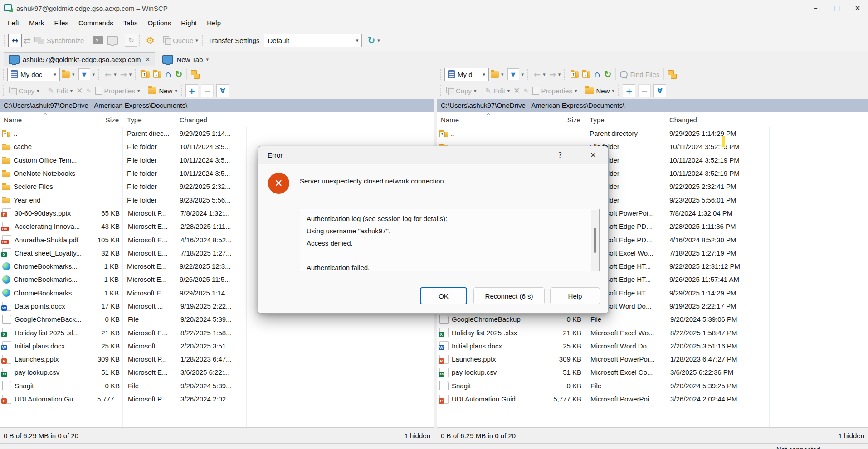 The image size is (868, 449). Describe the element at coordinates (560, 155) in the screenshot. I see `dialog-help-icon: ?` at that location.